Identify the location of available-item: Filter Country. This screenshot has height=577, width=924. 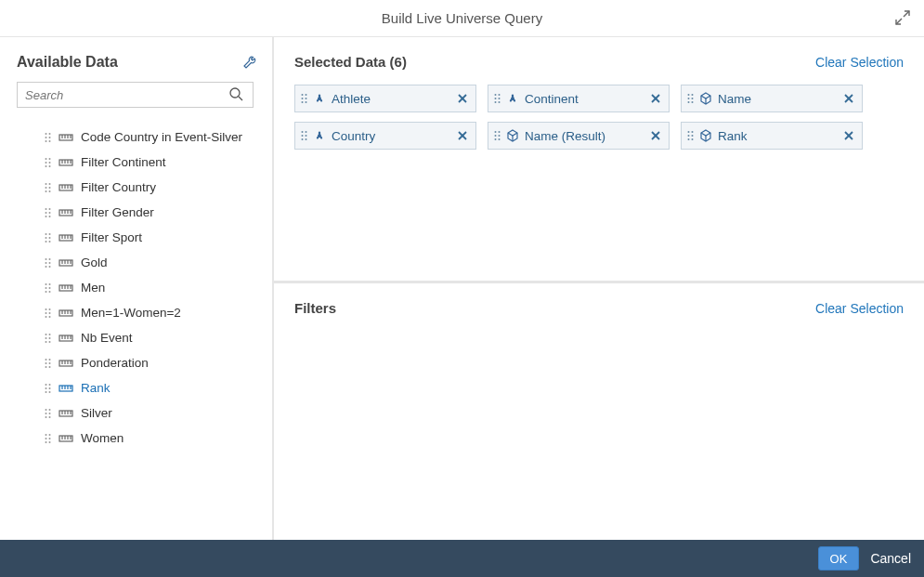
(139, 188).